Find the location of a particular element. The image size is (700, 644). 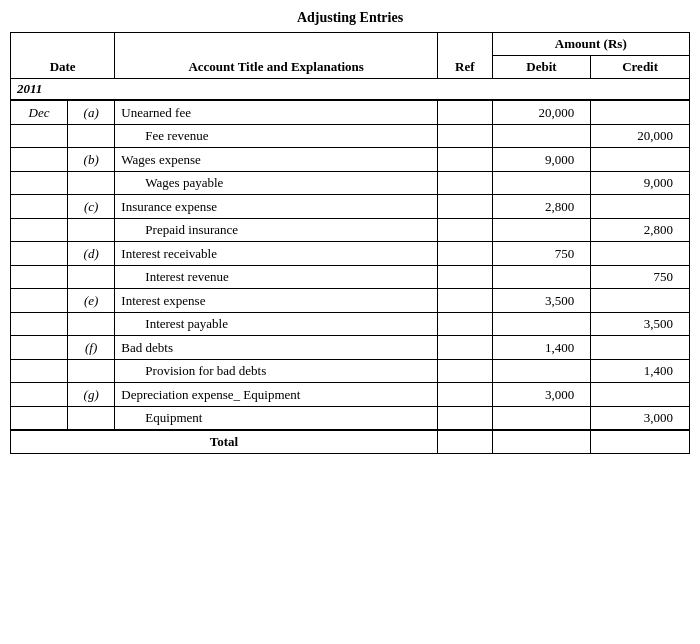

debit-cell-6: 3,000 is located at coordinates (542, 395).